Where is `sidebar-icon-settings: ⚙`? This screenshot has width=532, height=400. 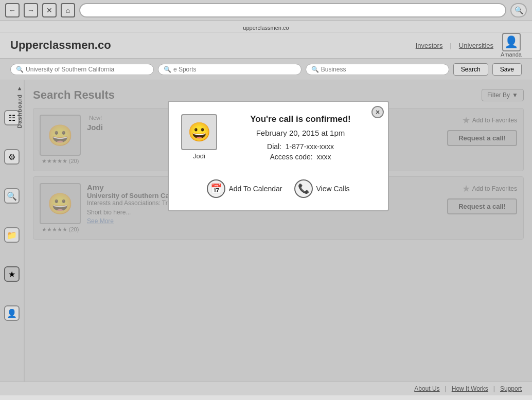 sidebar-icon-settings: ⚙ is located at coordinates (12, 157).